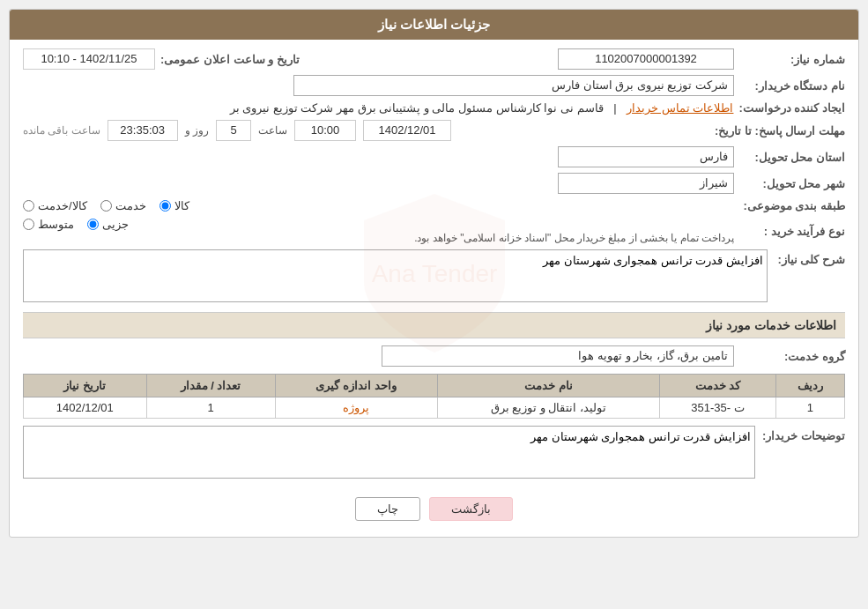  Describe the element at coordinates (325, 130) in the screenshot. I see `response-time: 10:00` at that location.